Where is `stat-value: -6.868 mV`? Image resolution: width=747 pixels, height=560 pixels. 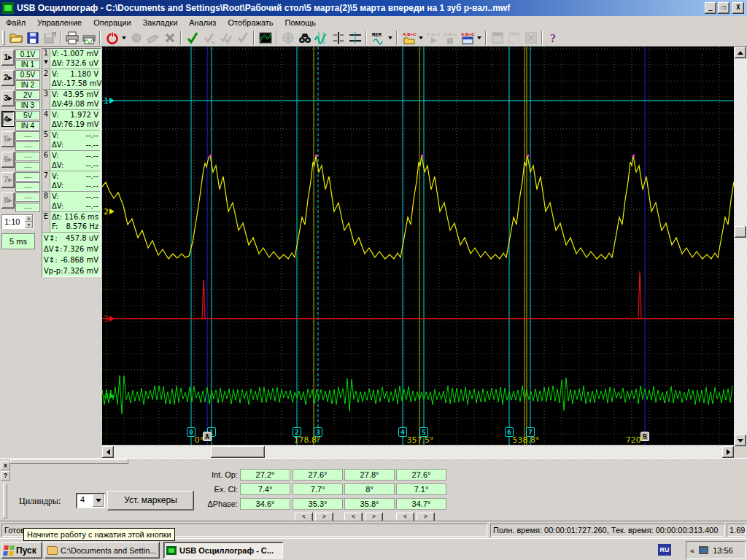 stat-value: -6.868 mV is located at coordinates (80, 260).